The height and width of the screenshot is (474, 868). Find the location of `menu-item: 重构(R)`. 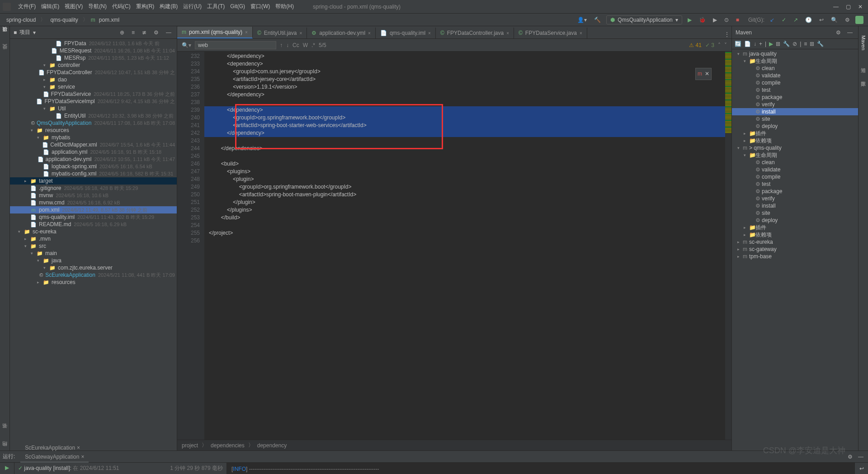

menu-item: 重构(R) is located at coordinates (146, 6).